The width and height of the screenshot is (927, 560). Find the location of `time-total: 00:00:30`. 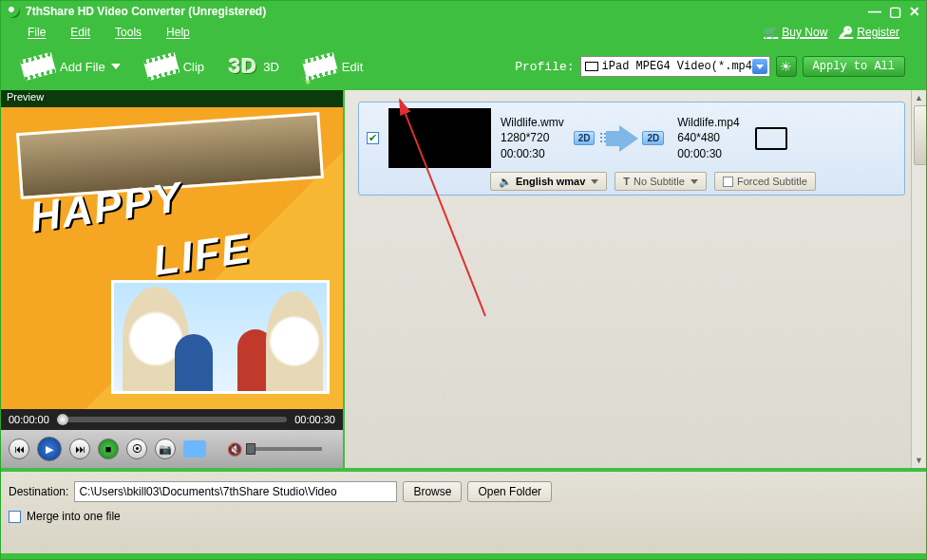

time-total: 00:00:30 is located at coordinates (315, 420).